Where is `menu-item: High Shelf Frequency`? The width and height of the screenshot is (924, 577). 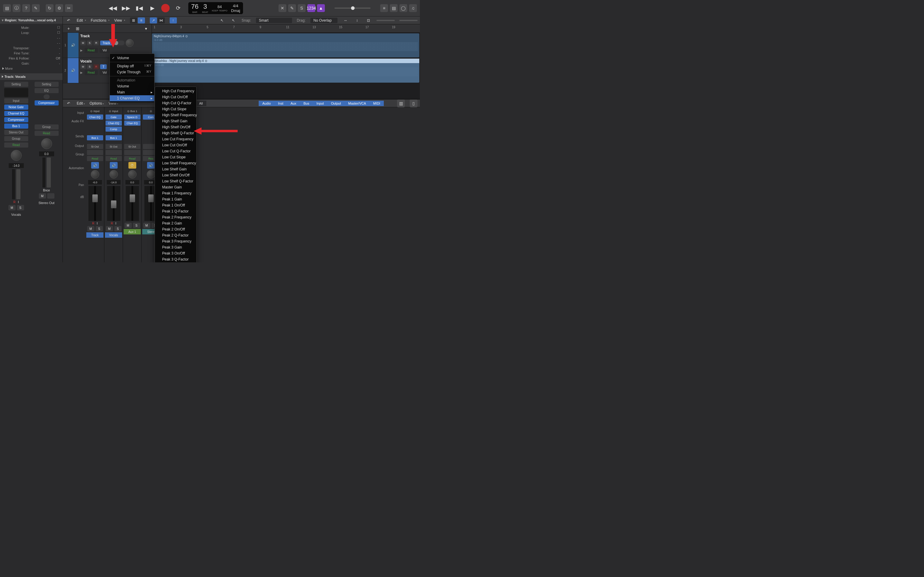 menu-item: High Shelf Frequency is located at coordinates (176, 115).